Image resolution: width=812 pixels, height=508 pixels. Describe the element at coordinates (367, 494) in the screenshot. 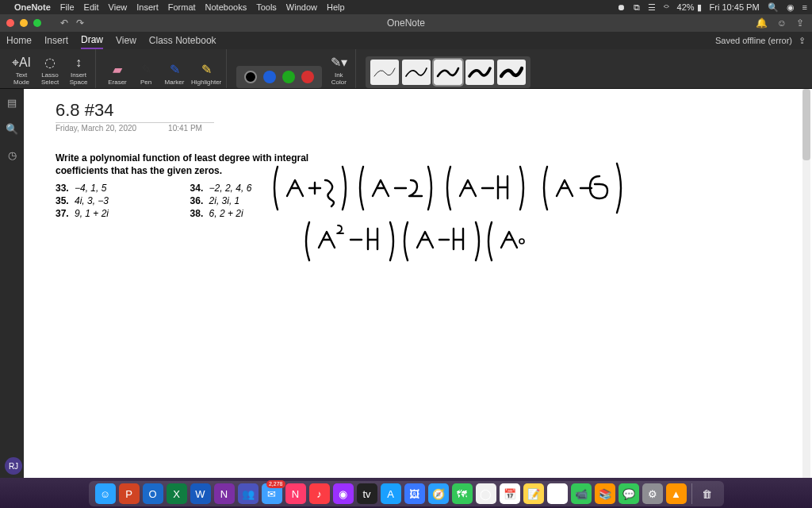

I see `dock-tv: tv` at that location.